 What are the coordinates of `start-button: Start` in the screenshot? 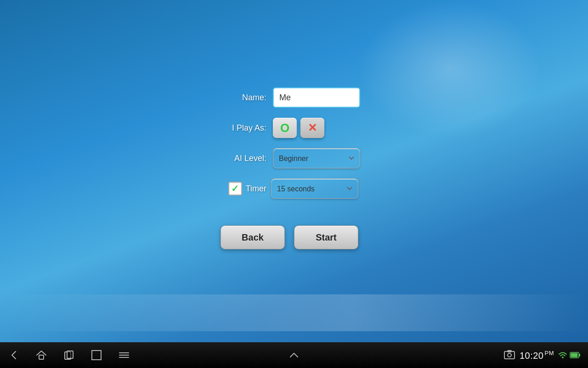 It's located at (326, 237).